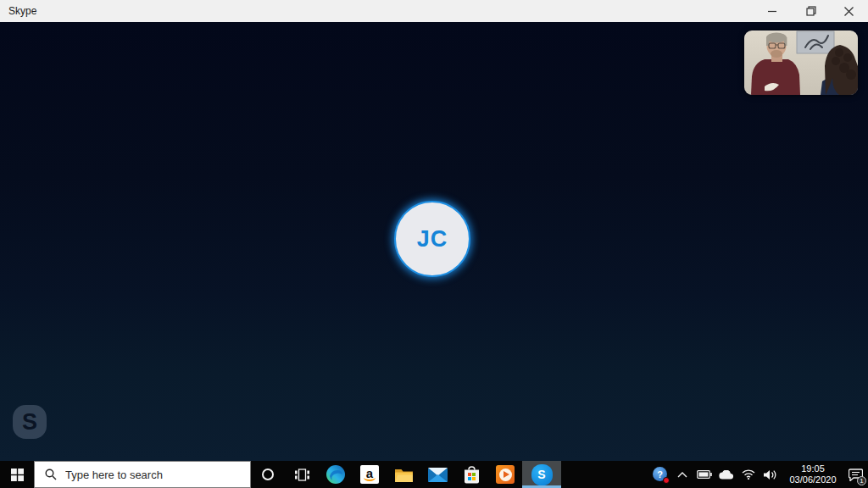  Describe the element at coordinates (302, 474) in the screenshot. I see `task-view-button` at that location.